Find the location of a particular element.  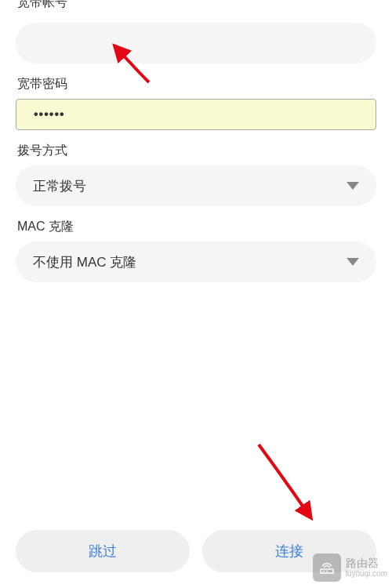

dial-method-value: 正常拨号 is located at coordinates (60, 187).